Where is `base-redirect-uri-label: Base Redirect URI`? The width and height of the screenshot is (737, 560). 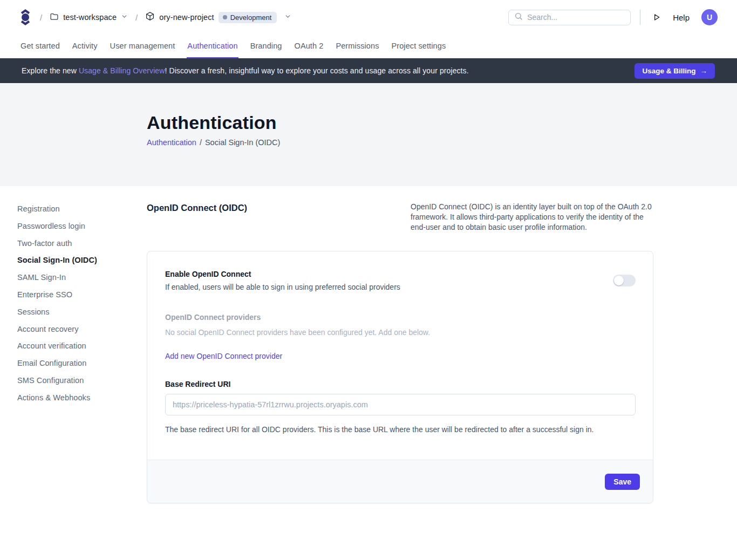
base-redirect-uri-label: Base Redirect URI is located at coordinates (400, 384).